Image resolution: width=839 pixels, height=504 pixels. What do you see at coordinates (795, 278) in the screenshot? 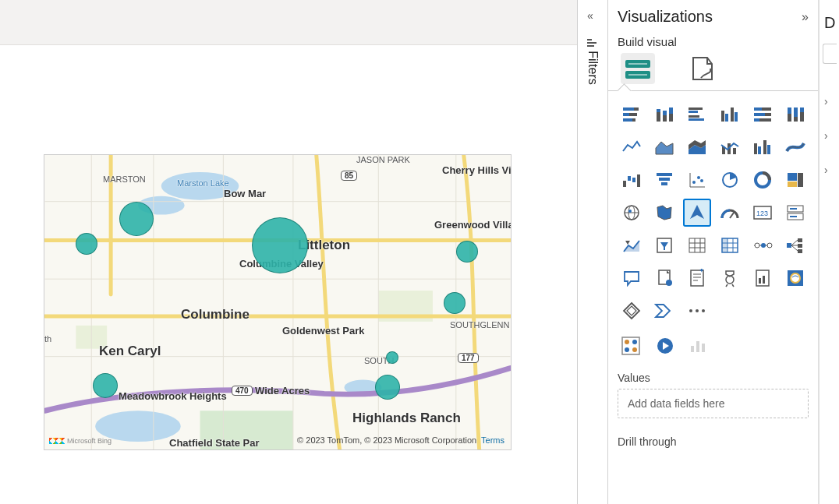
I see `arcgis-chart-icon` at bounding box center [795, 278].